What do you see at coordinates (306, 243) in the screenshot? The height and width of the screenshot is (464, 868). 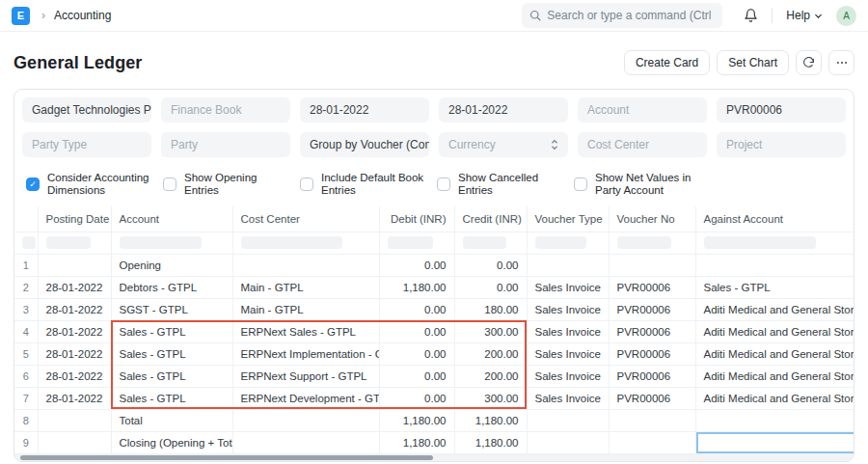 I see `column-filter-cost-center` at bounding box center [306, 243].